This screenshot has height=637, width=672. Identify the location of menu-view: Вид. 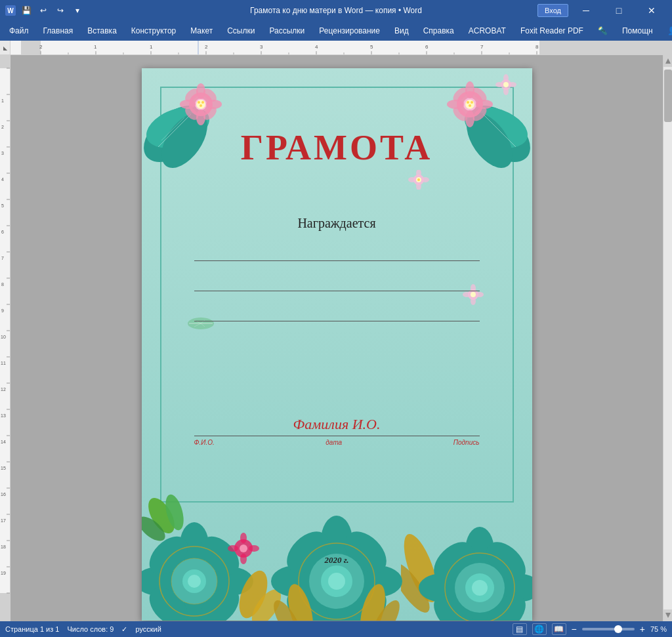
(402, 31).